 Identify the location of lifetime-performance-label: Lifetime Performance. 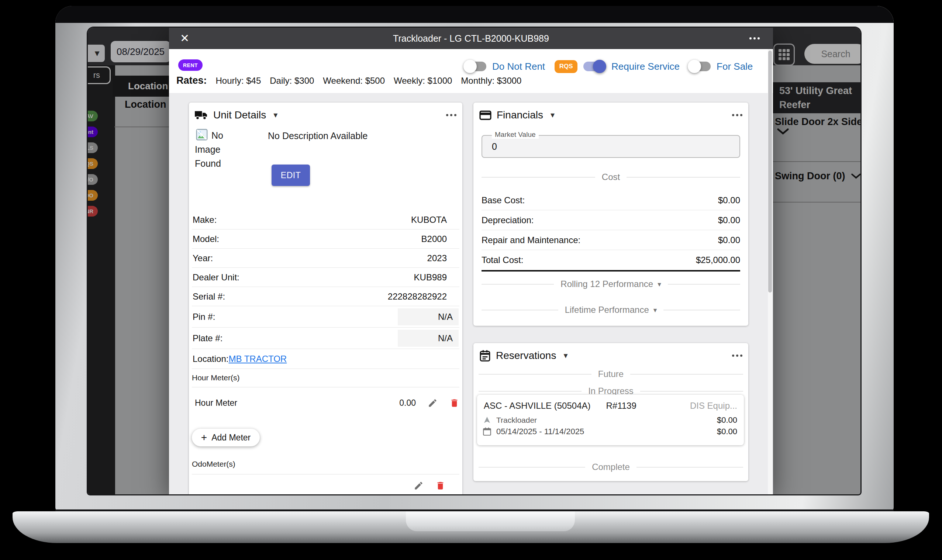
(607, 310).